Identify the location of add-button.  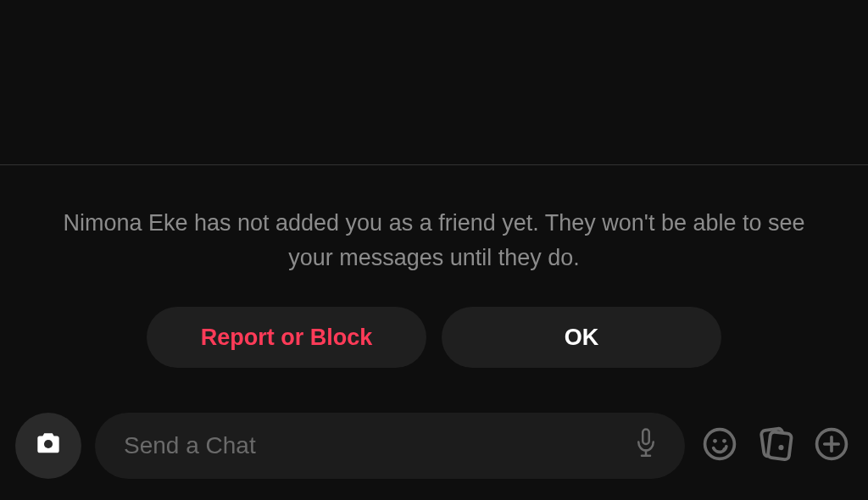
(832, 446).